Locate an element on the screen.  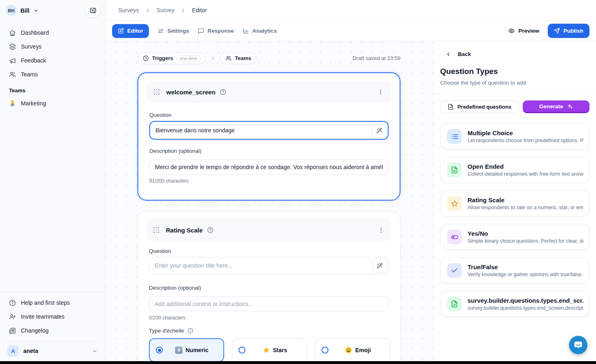
question-type-list: Multiple Choice Let respondents choose f… is located at coordinates (515, 224).